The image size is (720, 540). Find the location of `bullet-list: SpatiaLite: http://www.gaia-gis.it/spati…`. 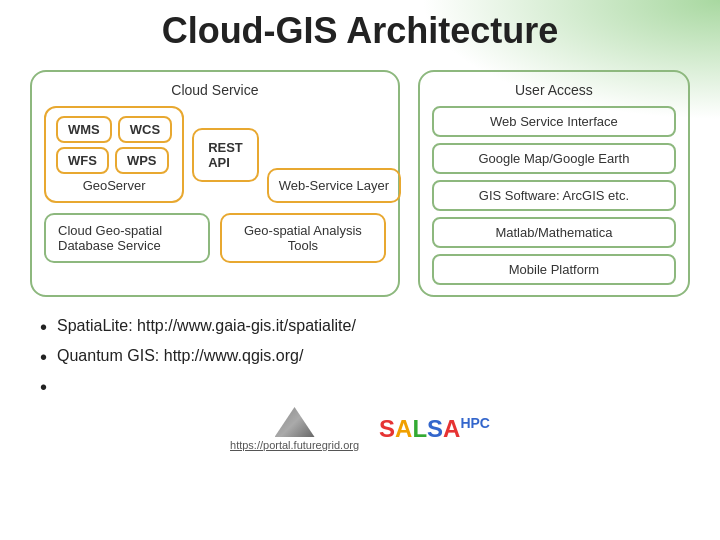

bullet-list: SpatiaLite: http://www.gaia-gis.it/spati… is located at coordinates (360, 357).